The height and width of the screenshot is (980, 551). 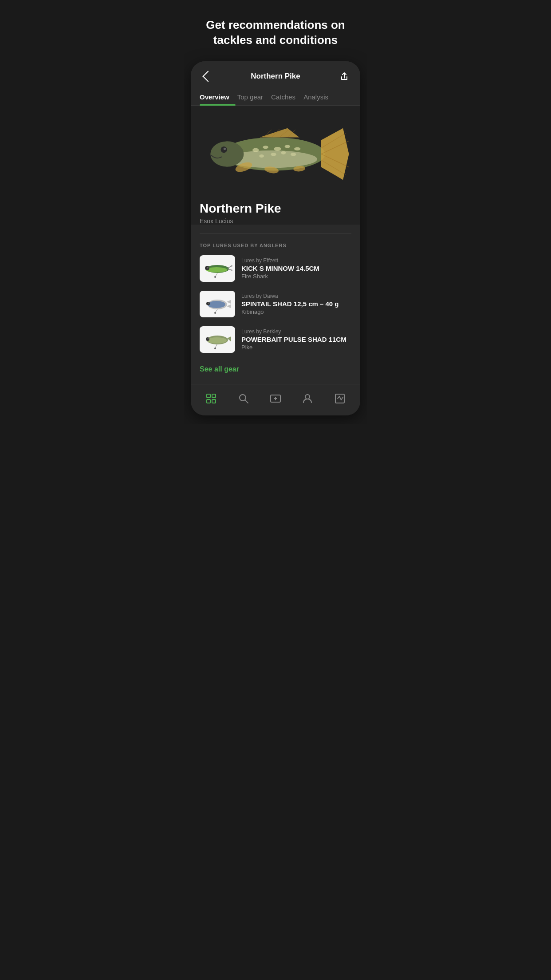 What do you see at coordinates (217, 97) in the screenshot?
I see `tab-overview: Overview` at bounding box center [217, 97].